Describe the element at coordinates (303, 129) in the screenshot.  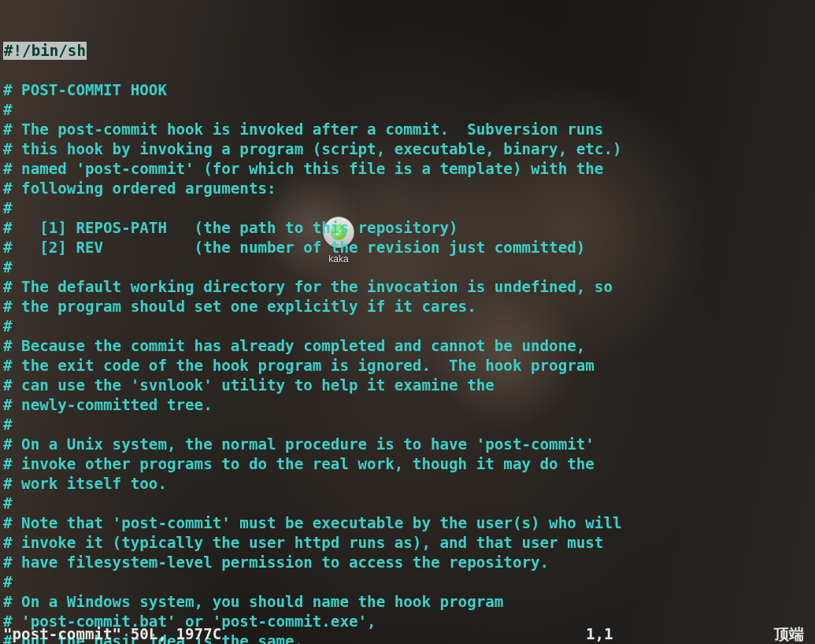
I see `code-line: # The post-commit hook is invoked after …` at that location.